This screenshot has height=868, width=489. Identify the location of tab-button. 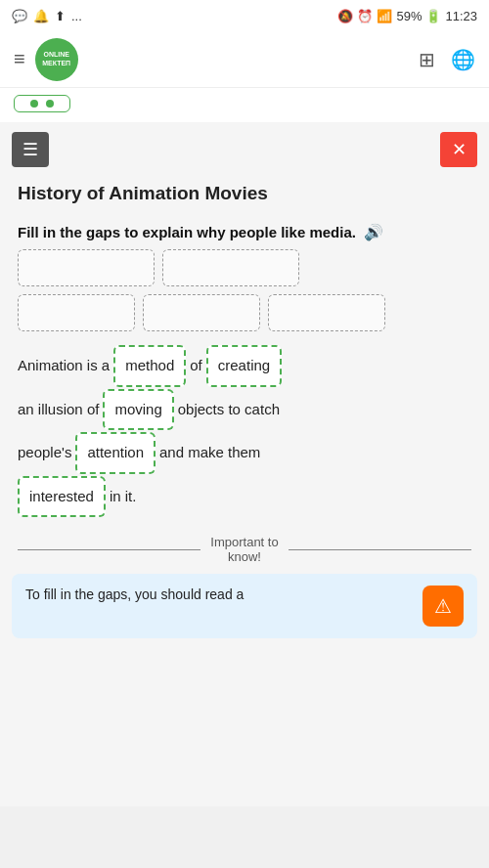
(42, 104).